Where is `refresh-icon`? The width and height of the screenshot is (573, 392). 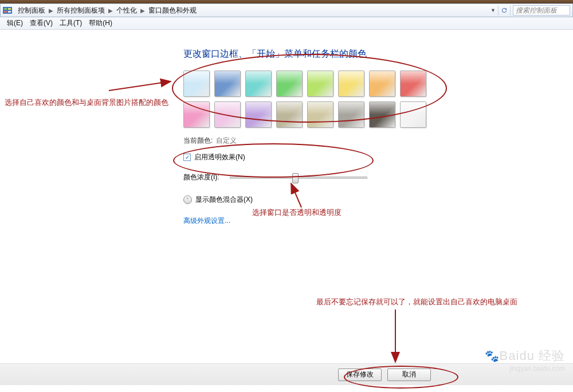
refresh-icon is located at coordinates (504, 10).